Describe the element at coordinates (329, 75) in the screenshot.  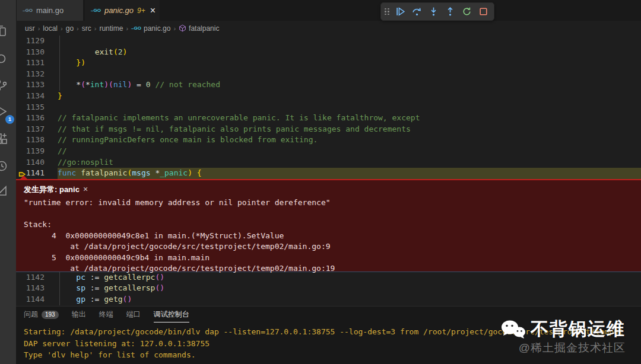
I see `code-line: 1132` at that location.